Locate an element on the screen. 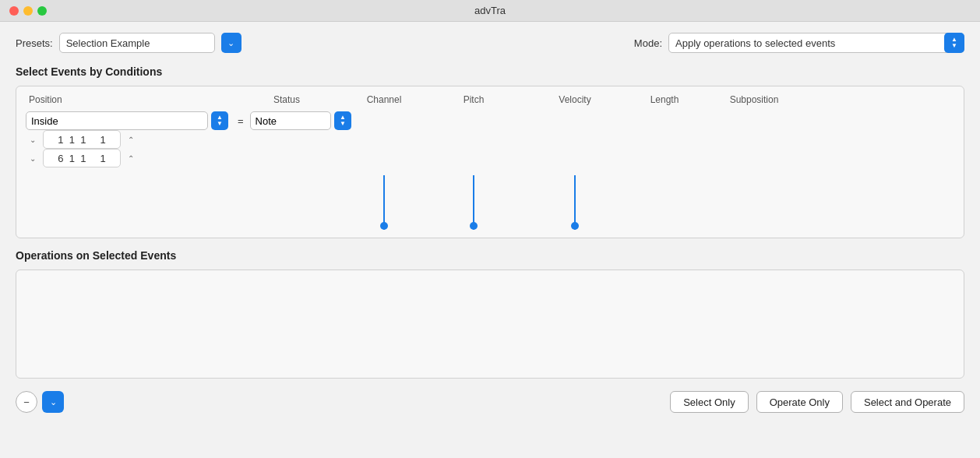 Image resolution: width=980 pixels, height=458 pixels. add-remove-button: − is located at coordinates (26, 402).